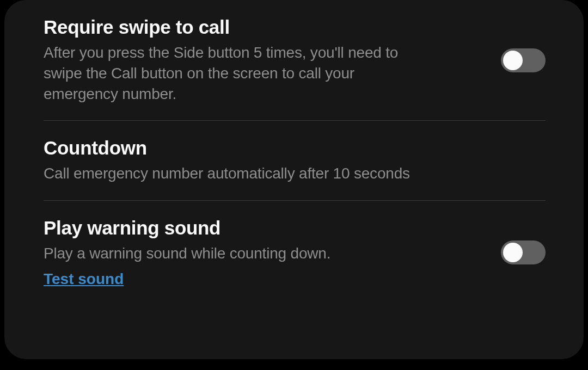 Image resolution: width=588 pixels, height=370 pixels. I want to click on play-warning-toggle, so click(523, 252).